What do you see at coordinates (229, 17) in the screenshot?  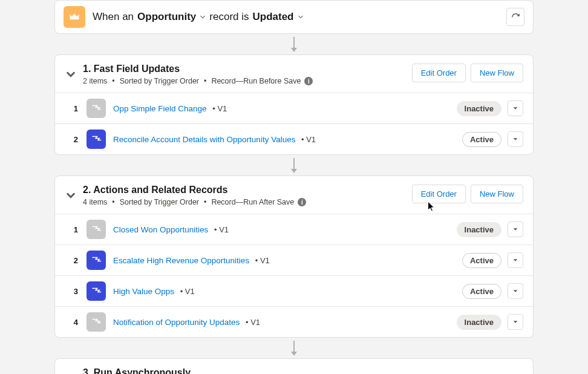 I see `trigger-middle: record is` at bounding box center [229, 17].